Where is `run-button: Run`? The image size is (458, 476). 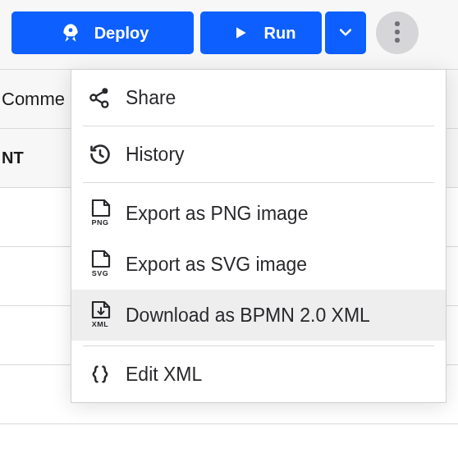 run-button: Run is located at coordinates (261, 33).